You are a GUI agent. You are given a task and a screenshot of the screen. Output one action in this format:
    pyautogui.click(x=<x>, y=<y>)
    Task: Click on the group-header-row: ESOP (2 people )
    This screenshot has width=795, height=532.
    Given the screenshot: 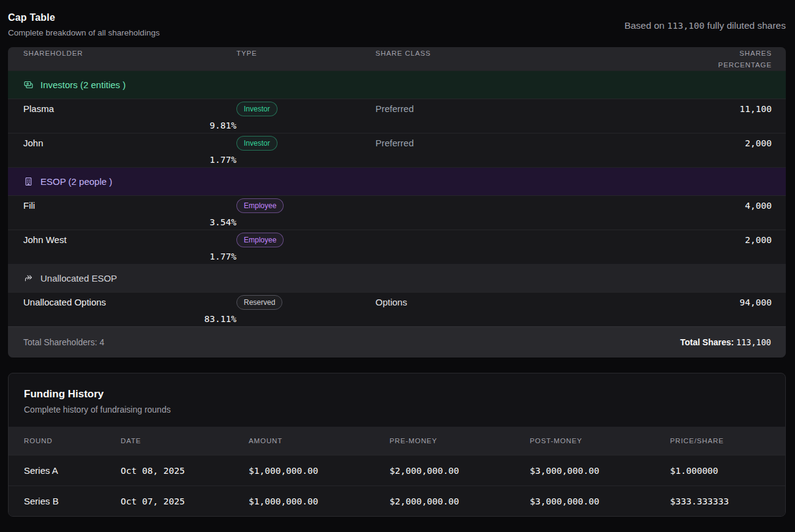 What is the action you would take?
    pyautogui.click(x=397, y=181)
    